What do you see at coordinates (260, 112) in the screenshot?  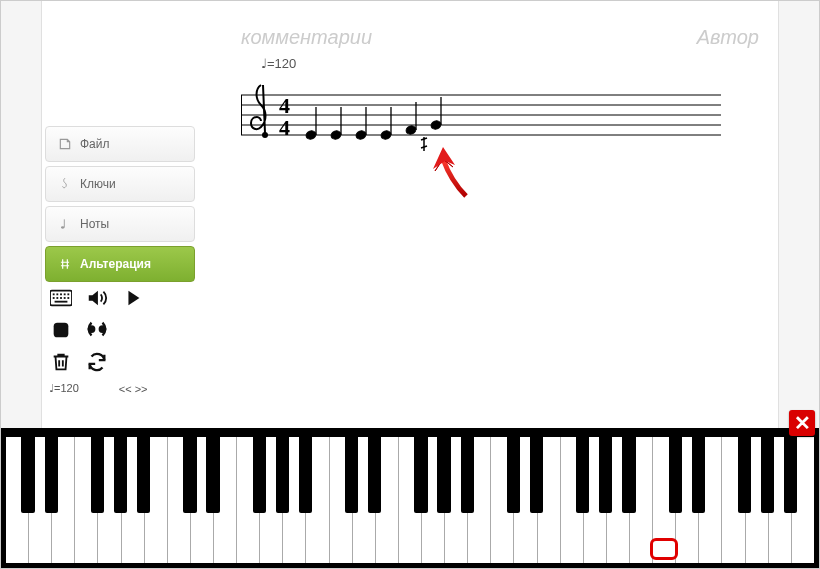 I see `treble-clef-icon` at bounding box center [260, 112].